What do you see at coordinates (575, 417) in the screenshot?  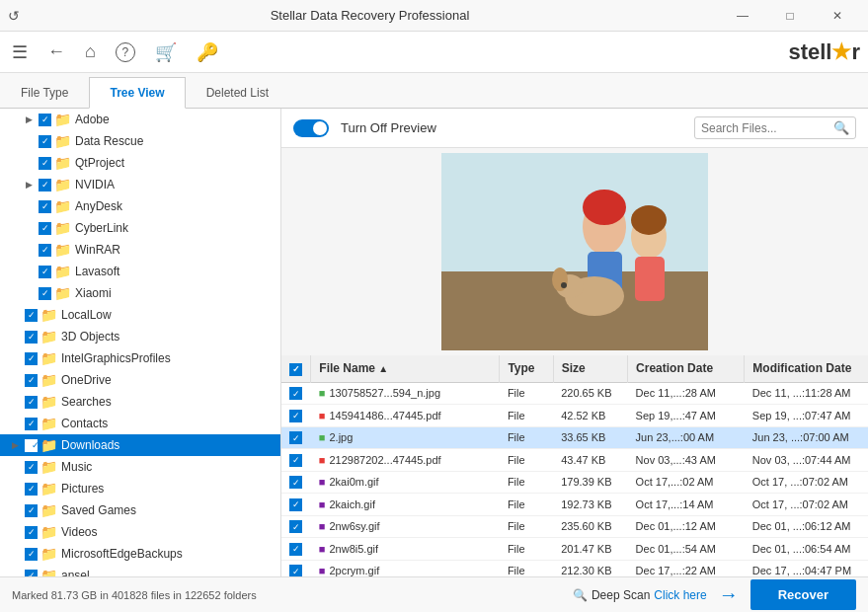 I see `table-row: ✓ ■145941486...47445.pdf File 42.52 KB S…` at bounding box center [575, 417].